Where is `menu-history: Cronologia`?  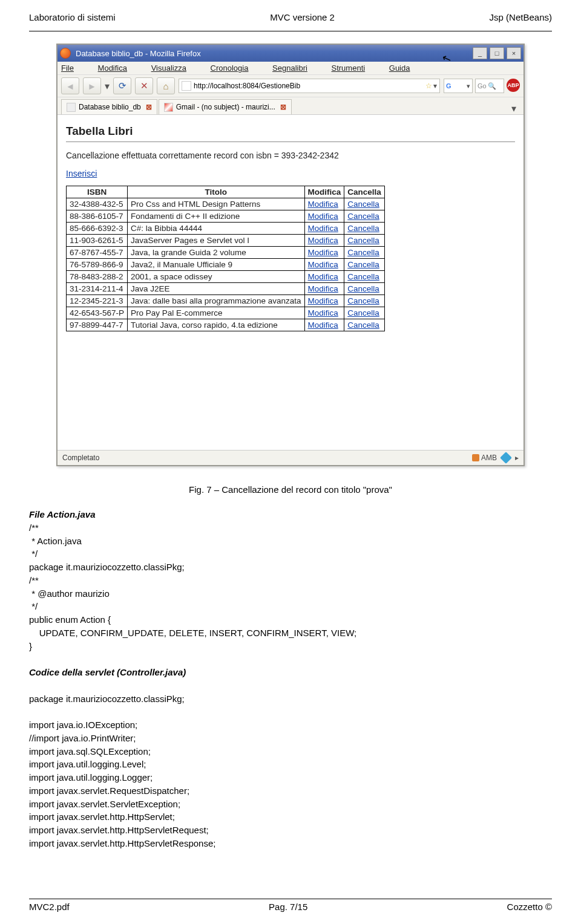 menu-history: Cronologia is located at coordinates (235, 68).